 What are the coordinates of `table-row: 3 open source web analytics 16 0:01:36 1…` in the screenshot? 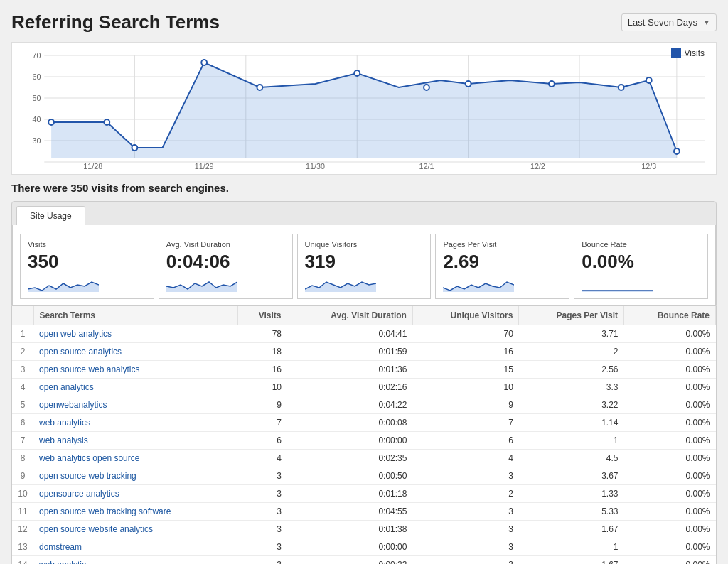 It's located at (364, 369).